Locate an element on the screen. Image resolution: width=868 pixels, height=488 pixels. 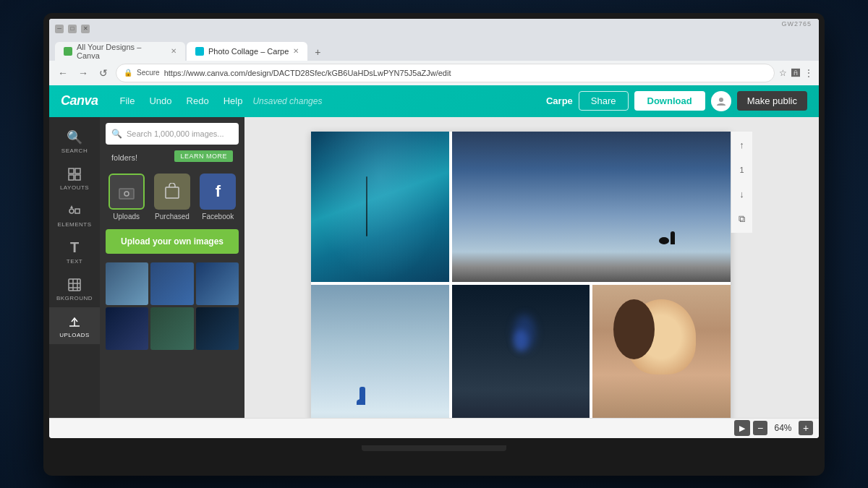
facebook-tab-icon: f is located at coordinates (218, 192).